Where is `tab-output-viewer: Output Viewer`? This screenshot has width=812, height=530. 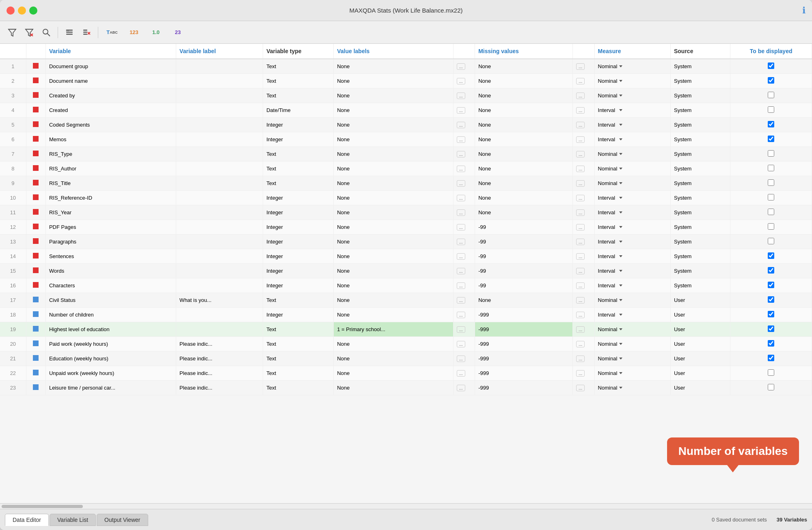
tab-output-viewer: Output Viewer is located at coordinates (122, 520).